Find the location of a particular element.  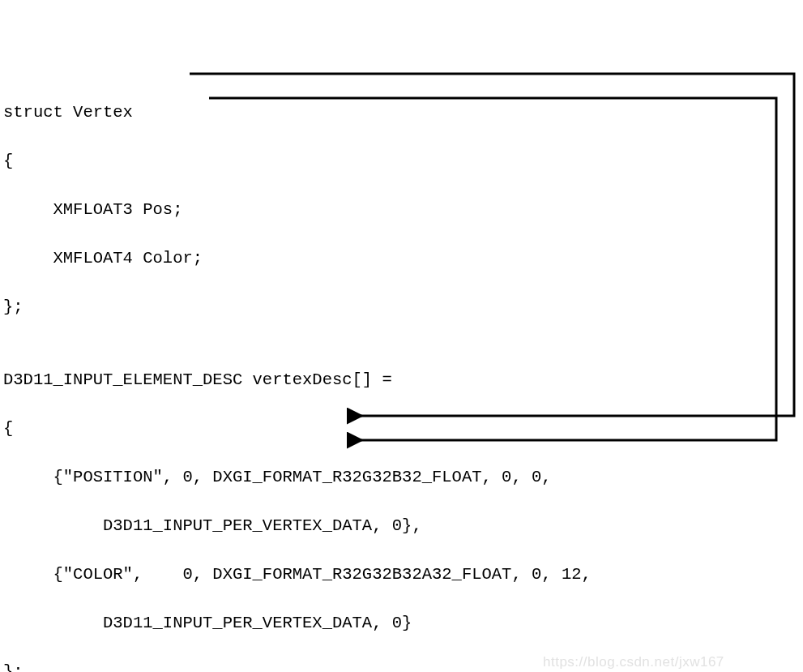

code-line-color-desc: {"COLOR", 0, DXGI_FORMAT_R32G32B32A32_FL… is located at coordinates (404, 575).